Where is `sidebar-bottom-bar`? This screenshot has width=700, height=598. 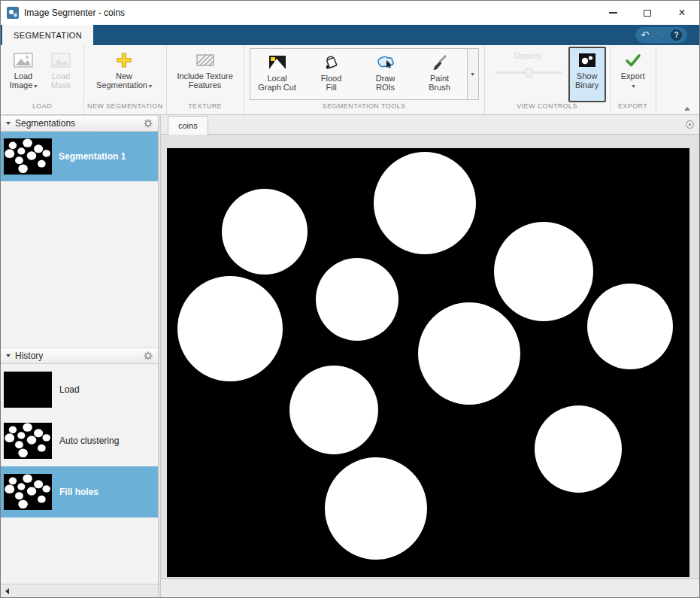
sidebar-bottom-bar is located at coordinates (80, 590).